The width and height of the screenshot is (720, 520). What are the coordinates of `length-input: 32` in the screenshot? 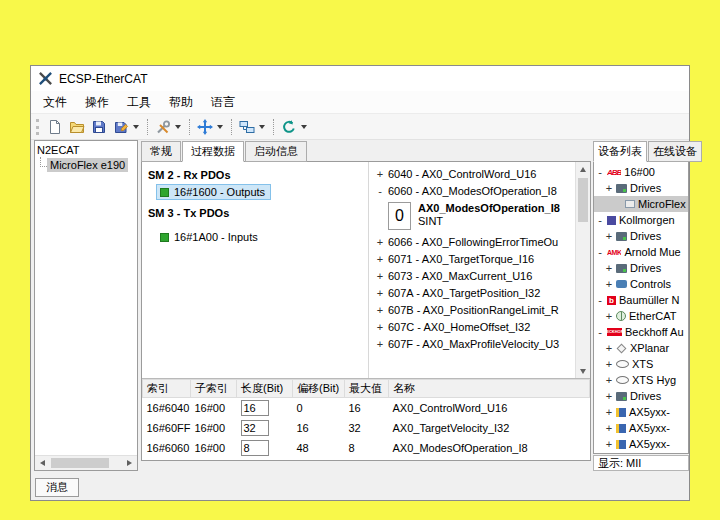 It's located at (255, 428).